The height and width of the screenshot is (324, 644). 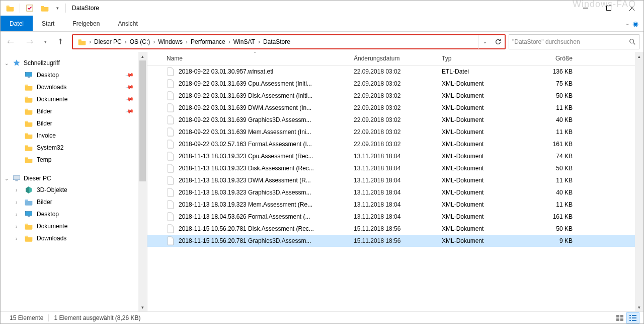 I want to click on close-button, so click(x=632, y=8).